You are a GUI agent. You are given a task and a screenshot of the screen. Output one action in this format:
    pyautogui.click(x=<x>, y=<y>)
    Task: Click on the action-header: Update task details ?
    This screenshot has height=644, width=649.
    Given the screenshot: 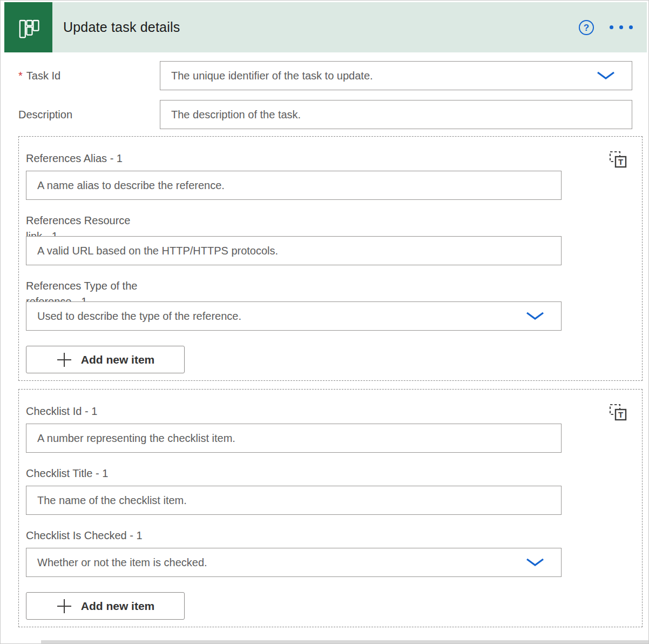 What is the action you would take?
    pyautogui.click(x=326, y=27)
    